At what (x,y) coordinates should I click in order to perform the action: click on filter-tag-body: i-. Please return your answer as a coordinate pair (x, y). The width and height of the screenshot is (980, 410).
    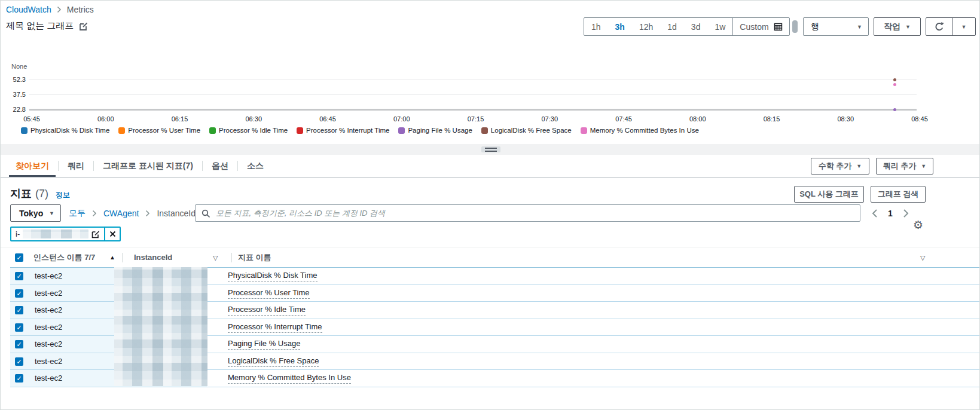
    Looking at the image, I should click on (57, 234).